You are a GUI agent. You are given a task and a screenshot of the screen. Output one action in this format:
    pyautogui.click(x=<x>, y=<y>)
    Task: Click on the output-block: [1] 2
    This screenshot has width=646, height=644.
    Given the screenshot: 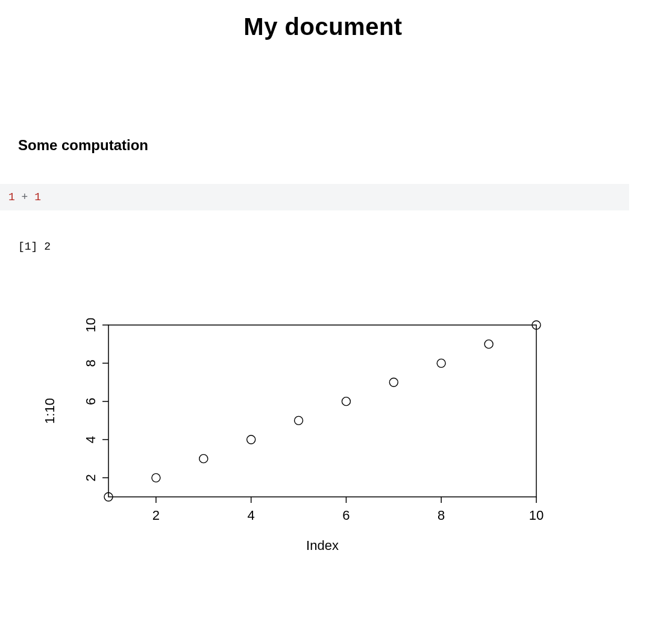 What is the action you would take?
    pyautogui.click(x=323, y=247)
    